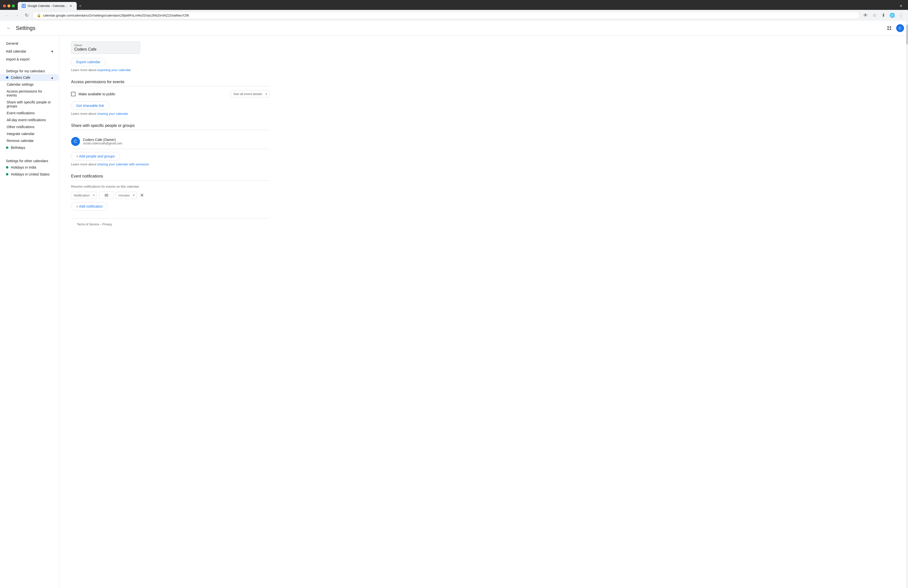 The height and width of the screenshot is (588, 908). Describe the element at coordinates (114, 70) in the screenshot. I see `exporting-calendar-link: exporting your calendar` at that location.